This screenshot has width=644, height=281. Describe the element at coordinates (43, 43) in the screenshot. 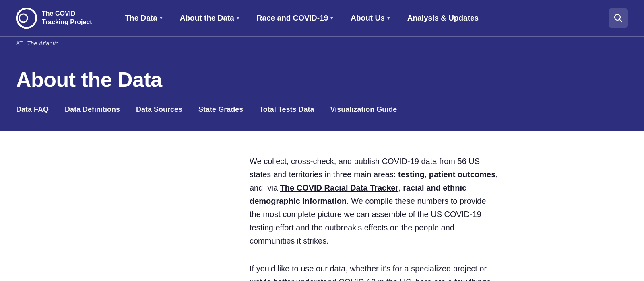

I see `atlantic-name: The Atlantic` at that location.